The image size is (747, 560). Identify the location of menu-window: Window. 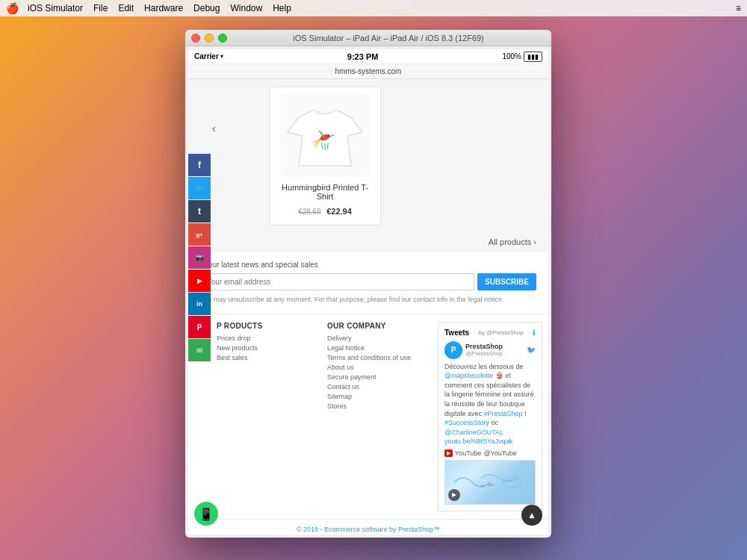
(247, 8).